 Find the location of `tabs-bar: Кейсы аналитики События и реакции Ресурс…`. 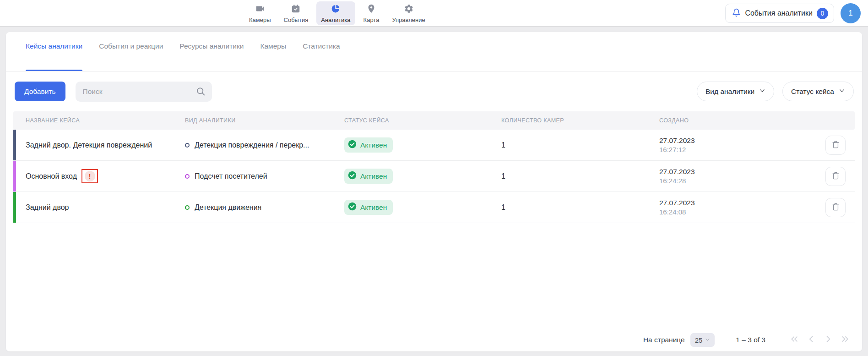

tabs-bar: Кейсы аналитики События и реакции Ресурс… is located at coordinates (434, 52).